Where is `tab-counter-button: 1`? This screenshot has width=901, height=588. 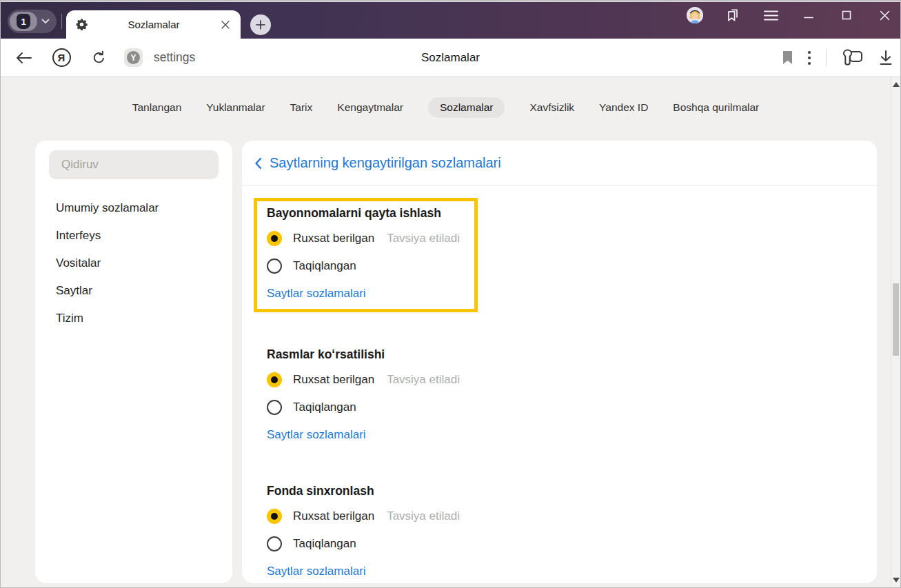
tab-counter-button: 1 is located at coordinates (32, 21).